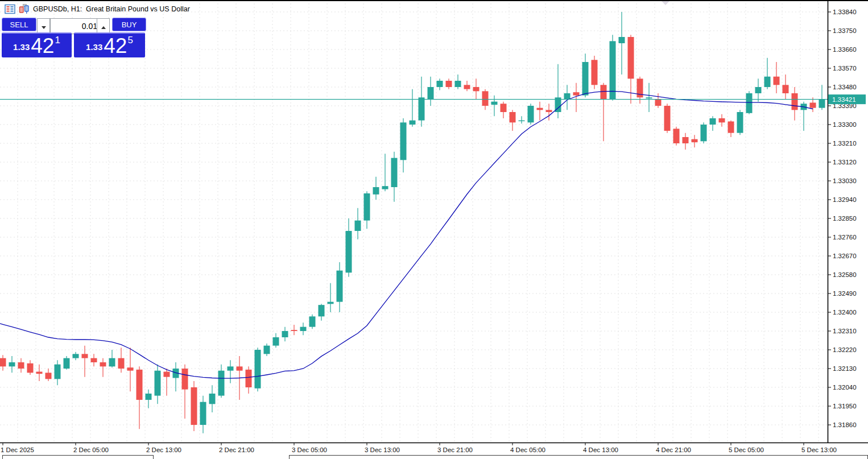  I want to click on buy-price-box: 1.33 42 5, so click(109, 45).